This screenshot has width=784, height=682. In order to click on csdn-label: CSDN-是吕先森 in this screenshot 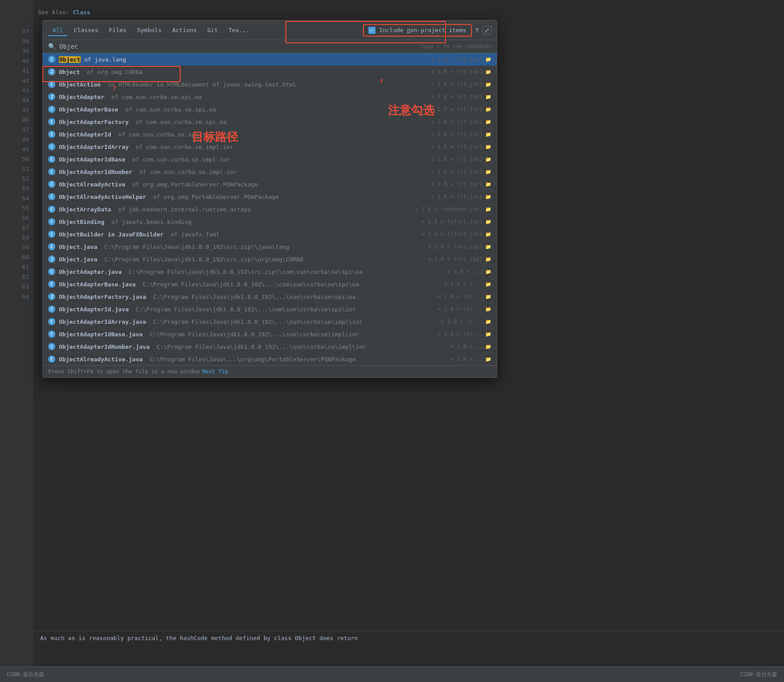, I will do `click(759, 674)`.